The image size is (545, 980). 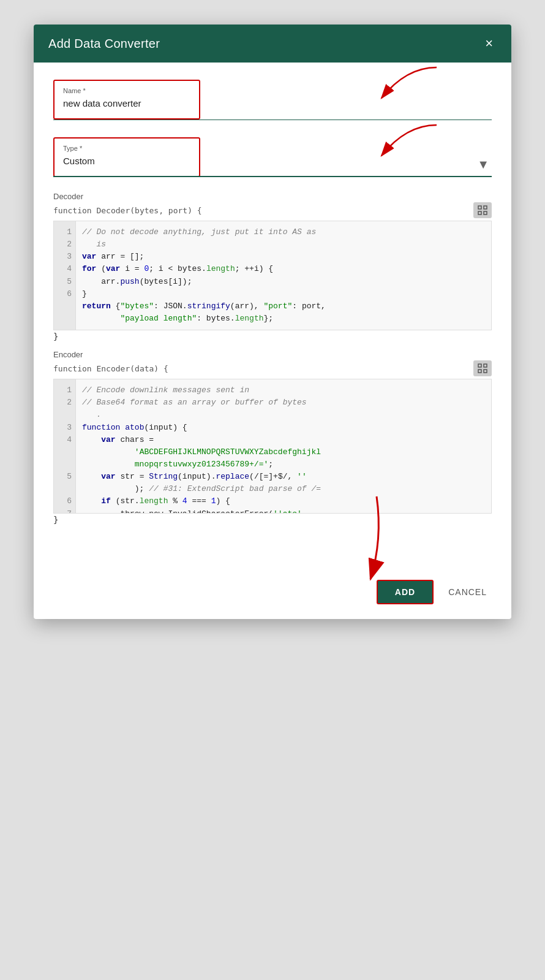 I want to click on name-label: Name *, so click(x=127, y=91).